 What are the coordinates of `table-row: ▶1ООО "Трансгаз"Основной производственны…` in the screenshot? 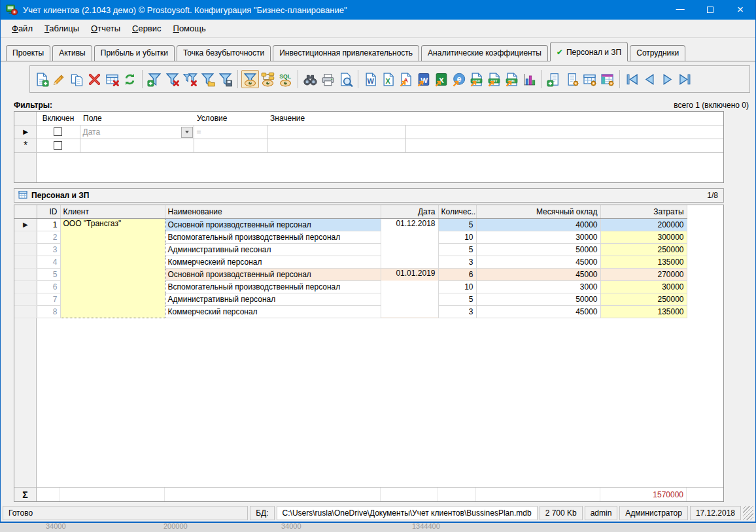 It's located at (351, 225).